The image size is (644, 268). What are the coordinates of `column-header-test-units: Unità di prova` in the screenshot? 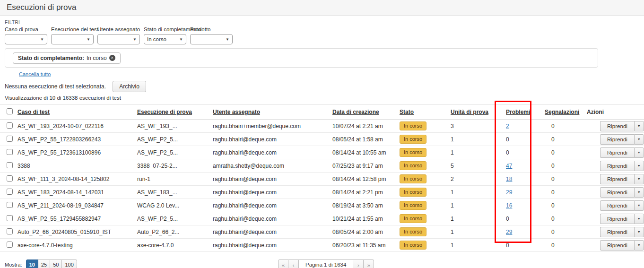 It's located at (478, 112).